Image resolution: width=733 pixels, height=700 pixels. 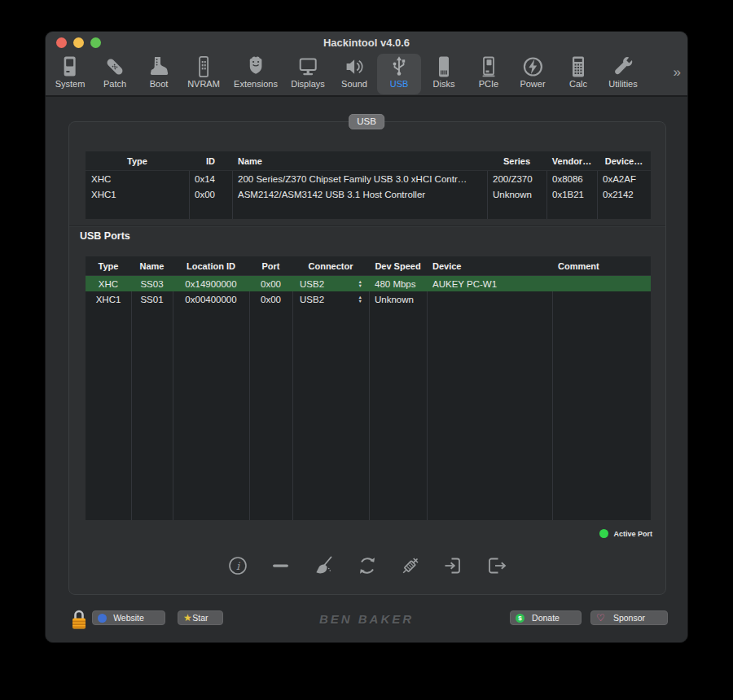 I want to click on cell-device: 0xA2AF, so click(x=624, y=179).